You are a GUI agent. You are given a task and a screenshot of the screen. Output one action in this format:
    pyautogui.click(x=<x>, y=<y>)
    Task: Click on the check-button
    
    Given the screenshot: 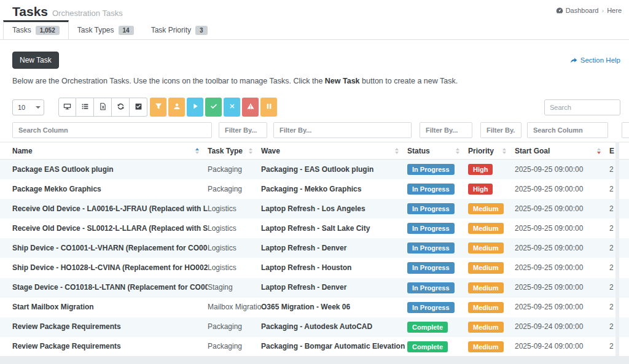 What is the action you would take?
    pyautogui.click(x=214, y=107)
    